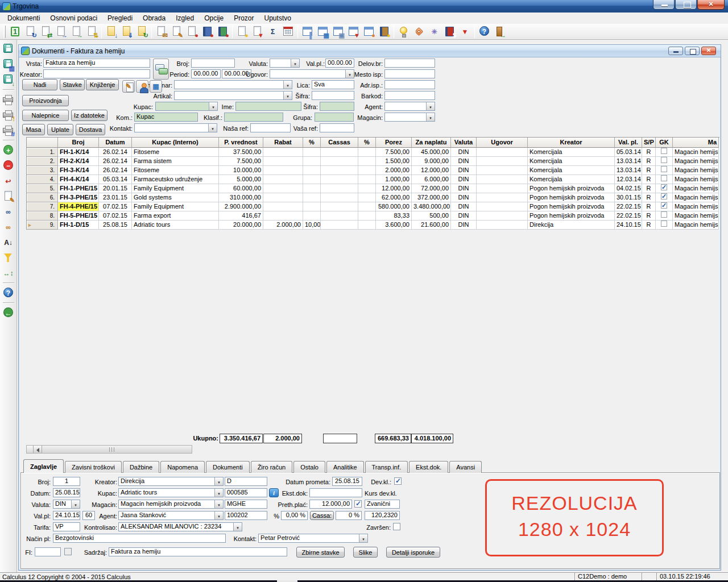  Describe the element at coordinates (67, 504) in the screenshot. I see `f-valuta-dropdown: DIN` at that location.